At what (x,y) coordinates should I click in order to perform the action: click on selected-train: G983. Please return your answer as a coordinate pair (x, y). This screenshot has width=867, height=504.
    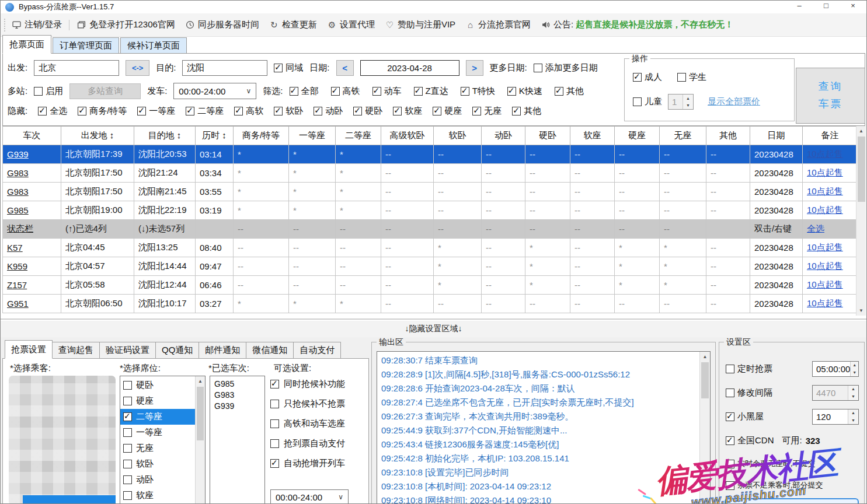
    Looking at the image, I should click on (237, 396).